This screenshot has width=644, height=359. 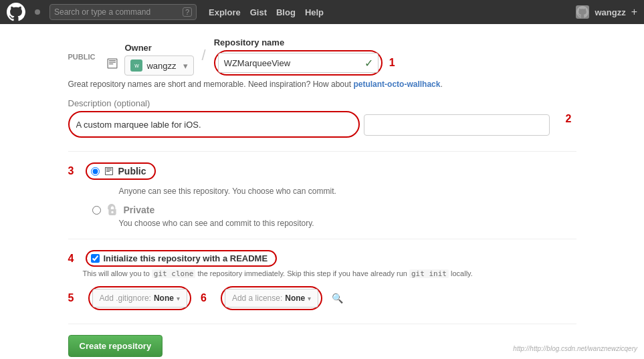 I want to click on repo-name-annotation: ✓, so click(x=298, y=63).